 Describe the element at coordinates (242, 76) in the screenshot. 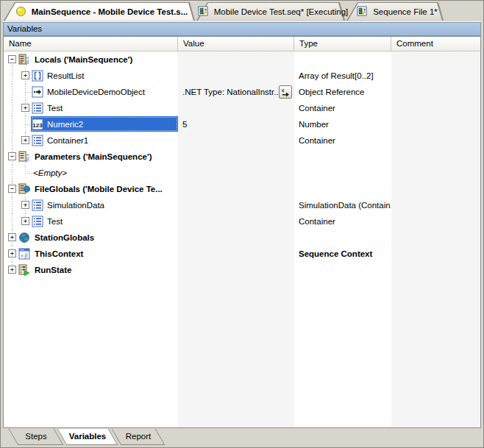

I see `table-row: + ResultList Array of Result[0..2]` at that location.